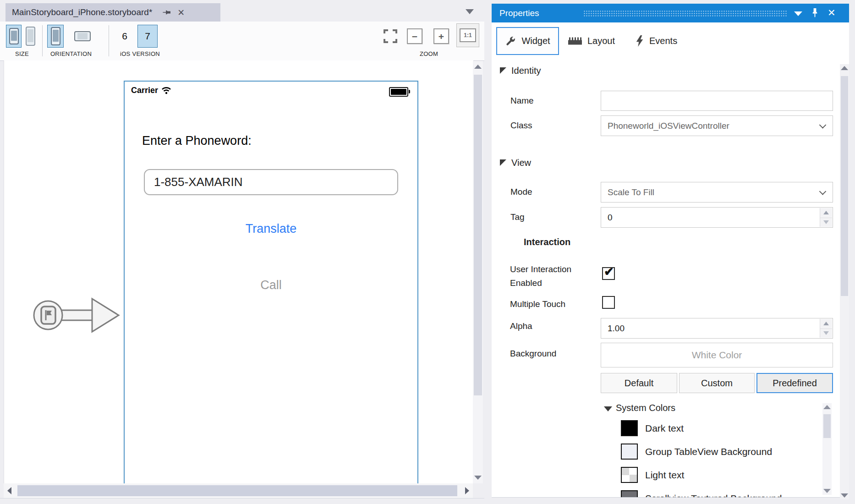  What do you see at coordinates (151, 91) in the screenshot?
I see `status-bar: Carrier` at bounding box center [151, 91].